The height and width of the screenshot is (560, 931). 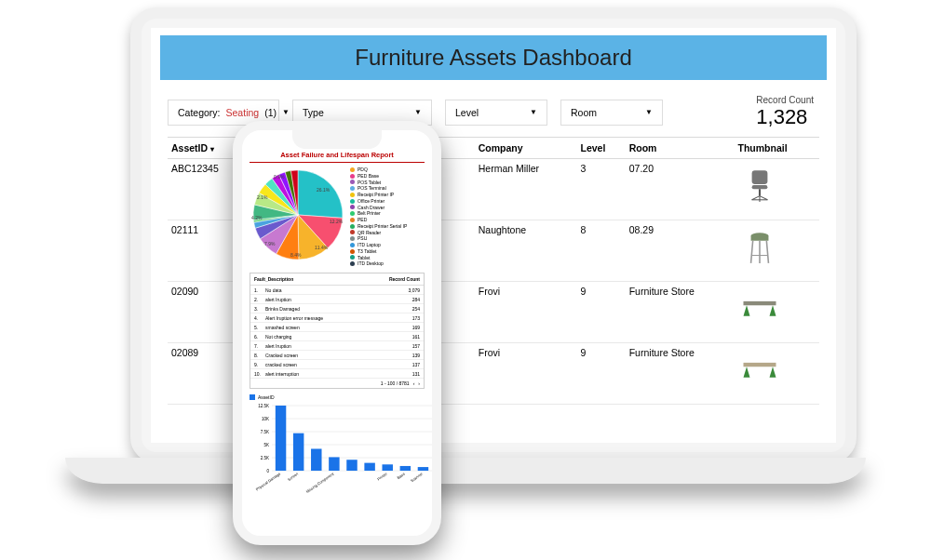 I want to click on col-thumbnail: Thumbnail, so click(x=777, y=149).